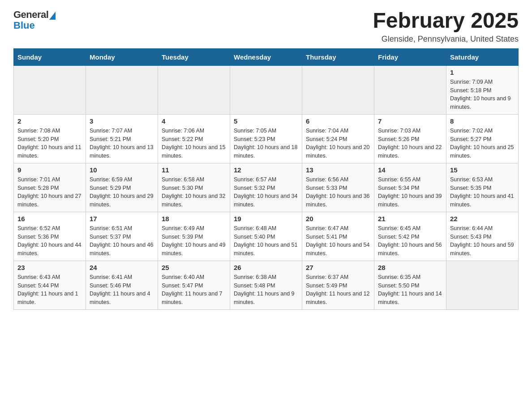  Describe the element at coordinates (266, 236) in the screenshot. I see `calendar-cell: 19Sunrise: 6:48 AMSunset: 5:40 PMDayligh…` at that location.